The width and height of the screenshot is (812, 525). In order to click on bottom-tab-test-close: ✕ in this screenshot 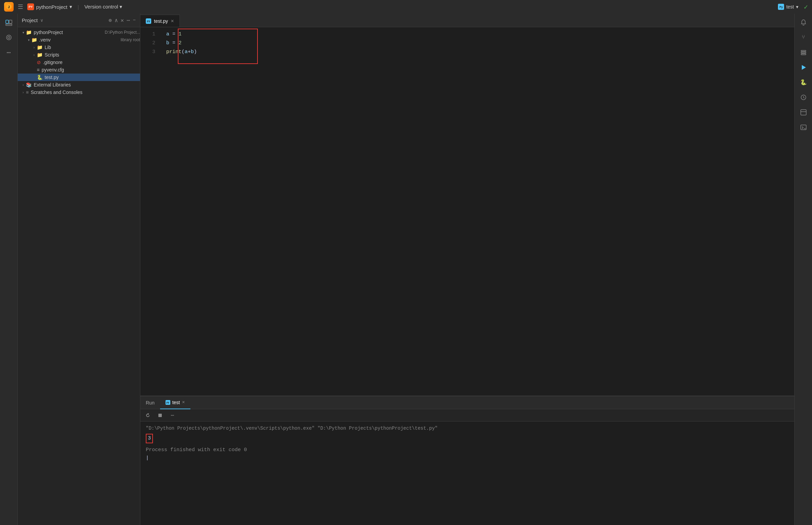, I will do `click(183, 402)`.